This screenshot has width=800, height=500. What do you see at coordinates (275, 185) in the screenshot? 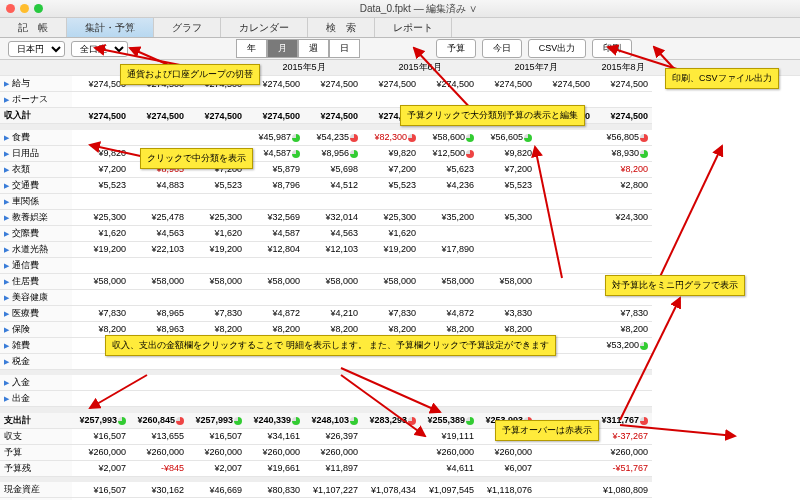
I see `amount-cell: ¥8,796` at bounding box center [275, 185].